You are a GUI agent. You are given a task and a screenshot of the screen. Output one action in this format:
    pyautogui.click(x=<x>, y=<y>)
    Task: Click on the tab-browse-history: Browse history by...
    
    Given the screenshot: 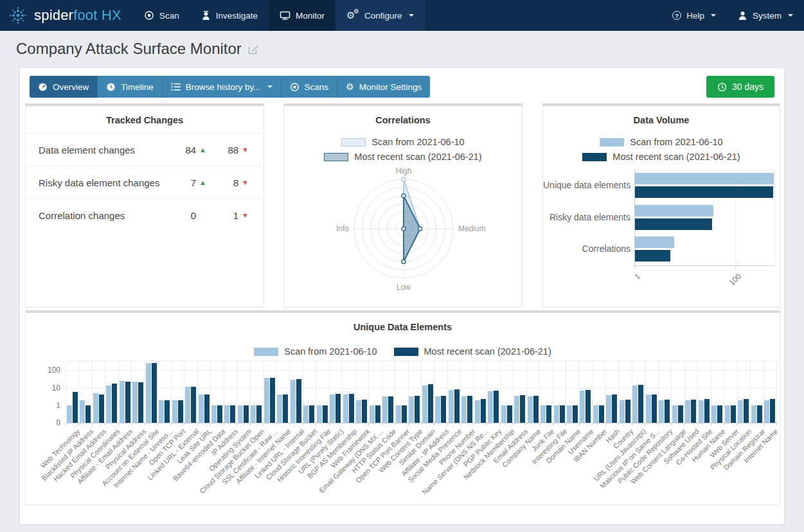 What is the action you would take?
    pyautogui.click(x=221, y=87)
    